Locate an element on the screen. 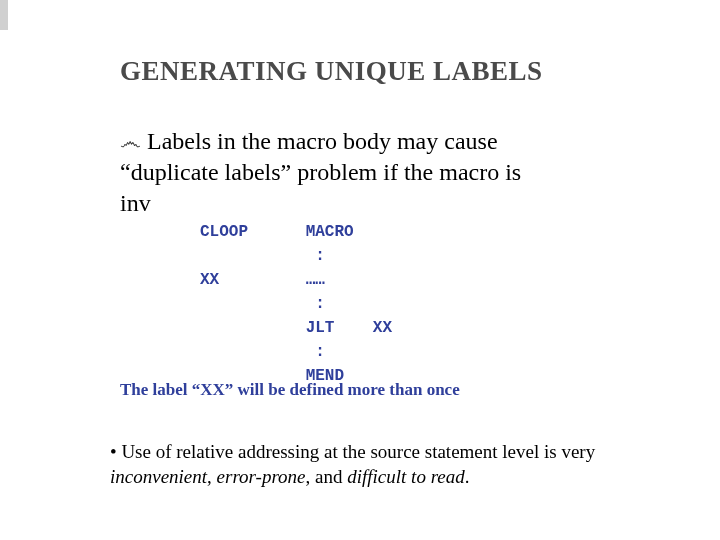  footer-paragraph: • Use of relative addressing at the sour… is located at coordinates (385, 464).